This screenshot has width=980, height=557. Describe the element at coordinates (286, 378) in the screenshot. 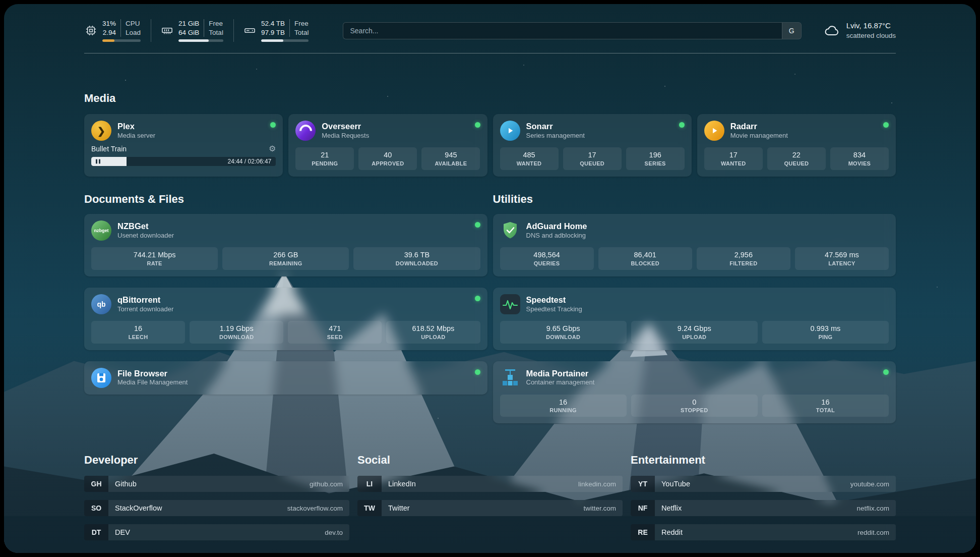

I see `filebrowser-card: File Browser Media File Management` at that location.